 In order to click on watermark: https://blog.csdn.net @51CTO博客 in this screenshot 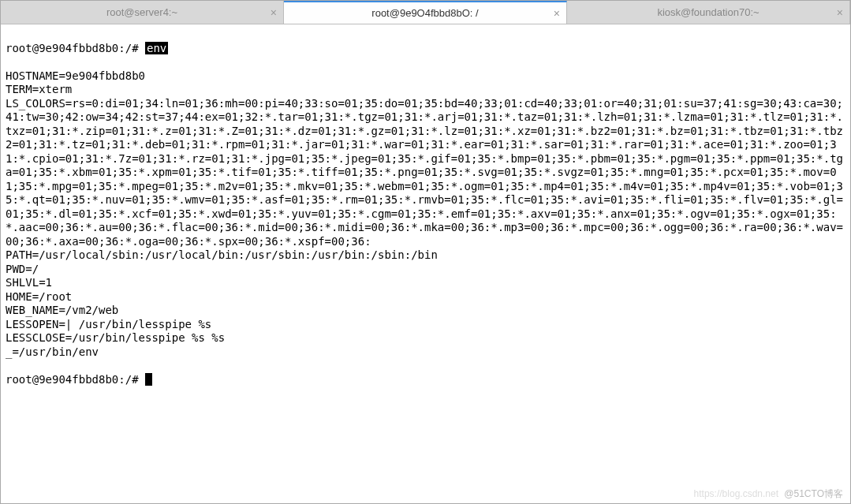, I will do `click(768, 494)`.